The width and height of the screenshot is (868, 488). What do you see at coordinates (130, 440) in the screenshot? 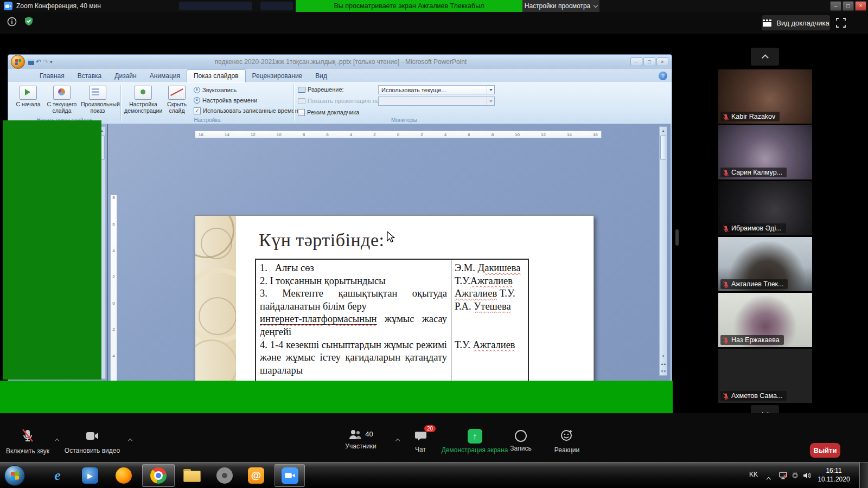
I see `video-options-chevron` at bounding box center [130, 440].